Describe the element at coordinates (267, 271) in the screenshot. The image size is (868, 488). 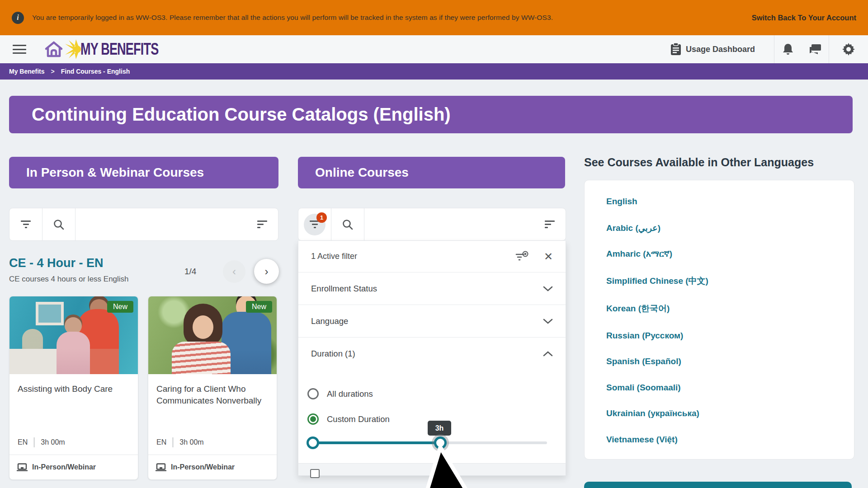
I see `pagination-next-button: ›` at that location.